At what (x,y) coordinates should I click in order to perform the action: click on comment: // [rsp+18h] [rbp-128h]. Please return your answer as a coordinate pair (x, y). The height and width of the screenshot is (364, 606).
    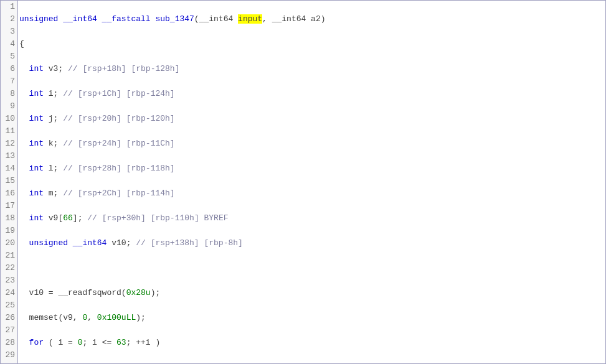
    Looking at the image, I should click on (123, 68).